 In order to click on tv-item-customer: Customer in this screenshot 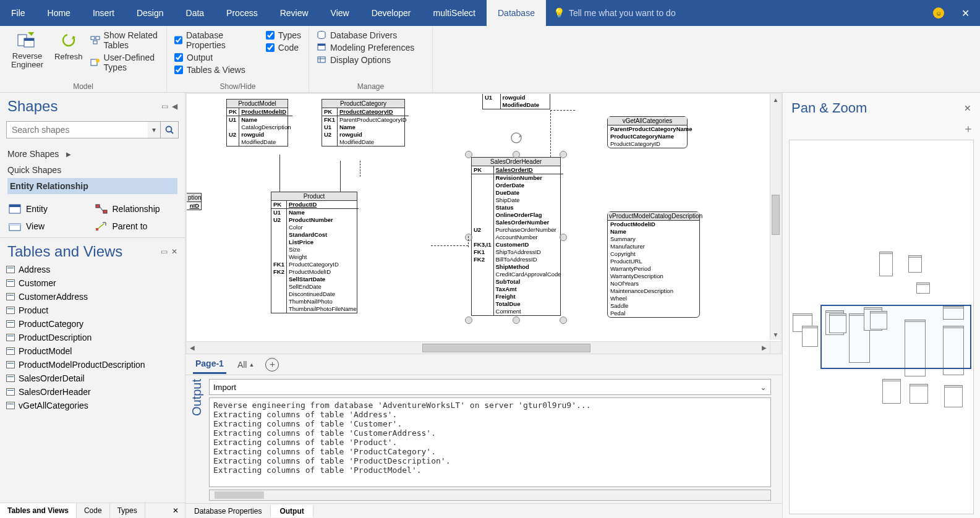, I will do `click(93, 283)`.